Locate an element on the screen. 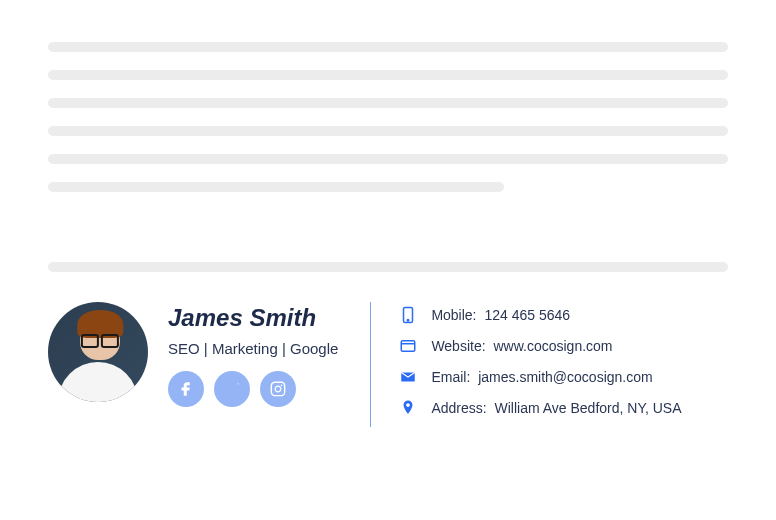 Image resolution: width=776 pixels, height=520 pixels. mobile-icon is located at coordinates (408, 315).